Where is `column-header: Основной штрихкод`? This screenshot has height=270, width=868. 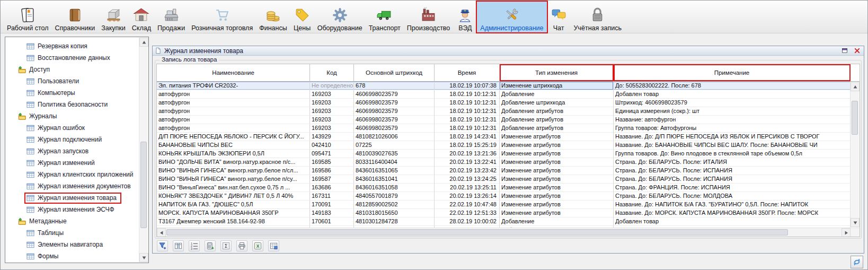 column-header: Основной штрихкод is located at coordinates (394, 73).